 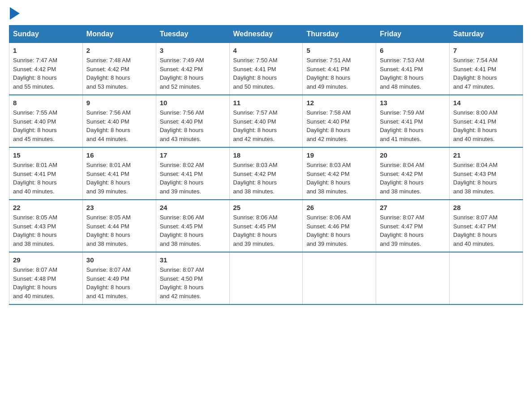 I want to click on week-row-4: 22 Sunrise: 8:05 AM Sunset: 4:43 PM Dayl…, so click(x=266, y=226).